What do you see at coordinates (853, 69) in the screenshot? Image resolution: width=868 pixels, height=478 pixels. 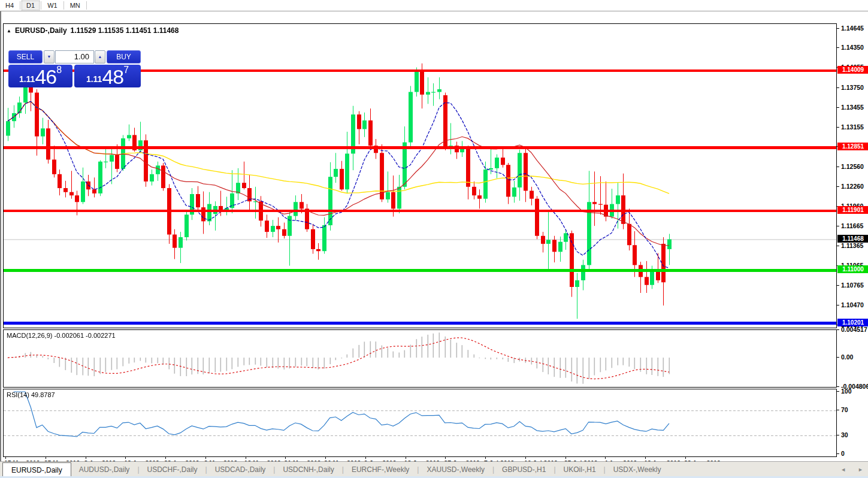 I see `price-level-tag: 1.14009` at bounding box center [853, 69].